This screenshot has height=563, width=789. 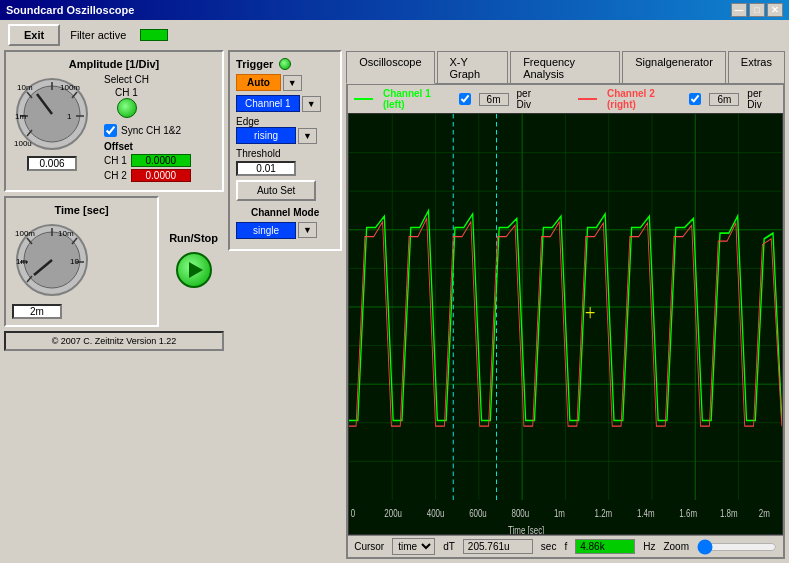 What do you see at coordinates (126, 92) in the screenshot?
I see `ch1-label: CH 1` at bounding box center [126, 92].